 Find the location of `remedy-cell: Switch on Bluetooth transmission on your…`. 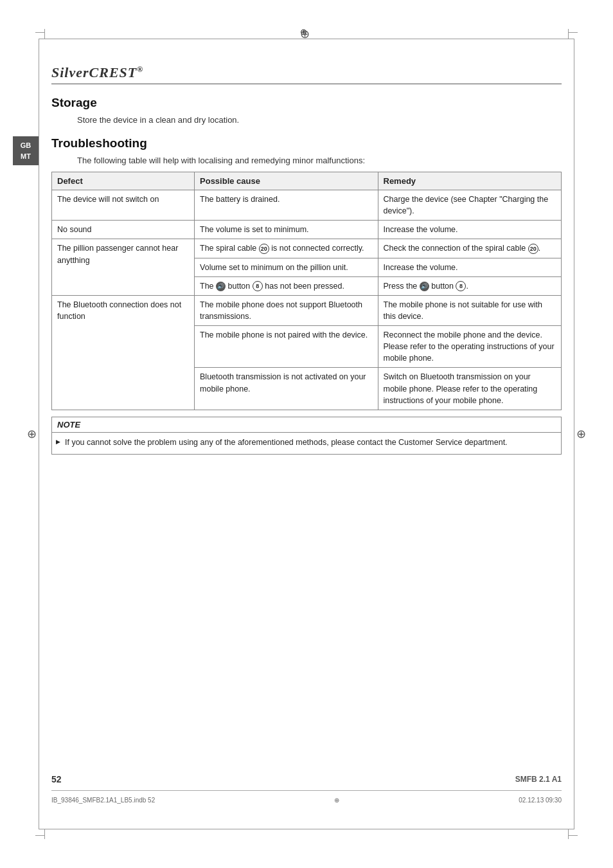

remedy-cell: Switch on Bluetooth transmission on your… is located at coordinates (470, 388).